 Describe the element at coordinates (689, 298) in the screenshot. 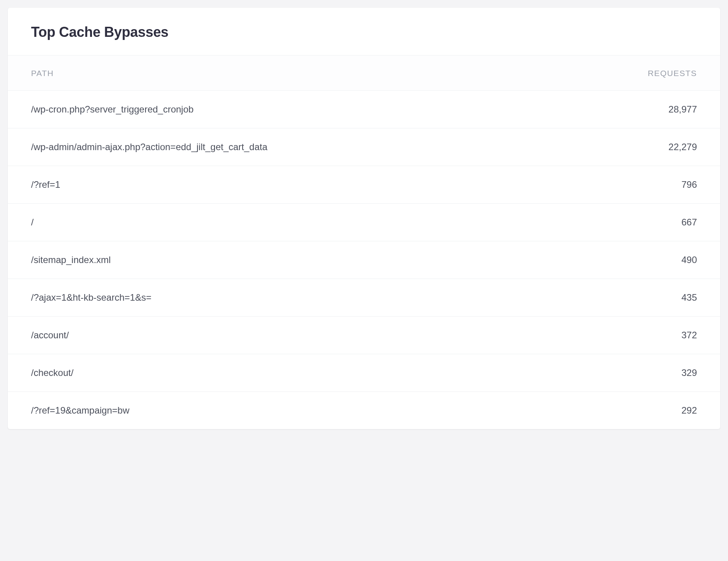

I see `requests-cell: 435` at that location.